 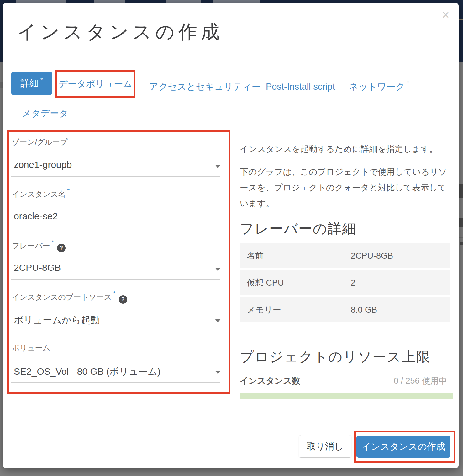 I want to click on tab-data-volume: データボリューム, so click(x=95, y=84).